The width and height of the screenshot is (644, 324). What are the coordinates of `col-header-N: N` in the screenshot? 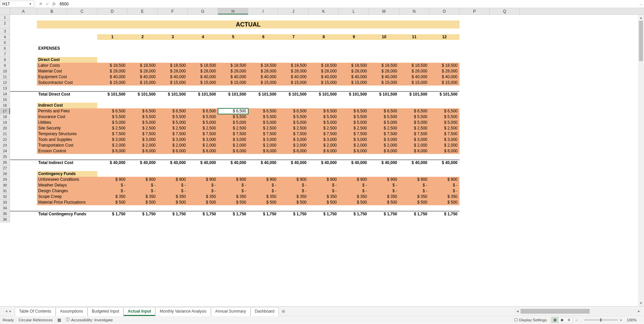 It's located at (414, 11).